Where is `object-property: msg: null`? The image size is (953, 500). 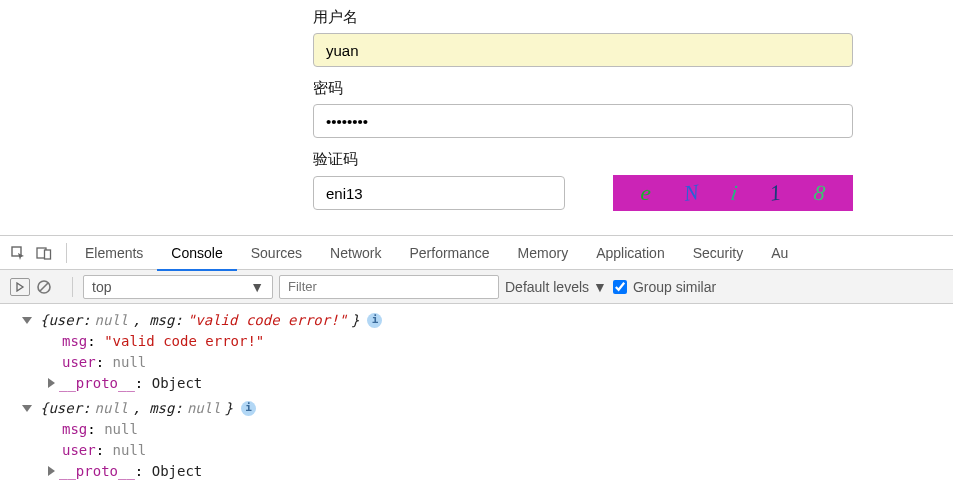 object-property: msg: null is located at coordinates (488, 430).